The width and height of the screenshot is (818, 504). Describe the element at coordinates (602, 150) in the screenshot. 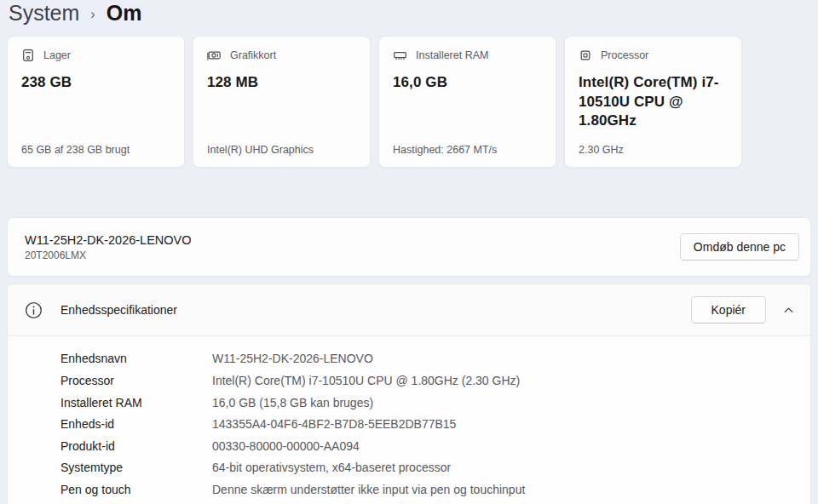

I see `card-caption: 2.30 GHz` at that location.